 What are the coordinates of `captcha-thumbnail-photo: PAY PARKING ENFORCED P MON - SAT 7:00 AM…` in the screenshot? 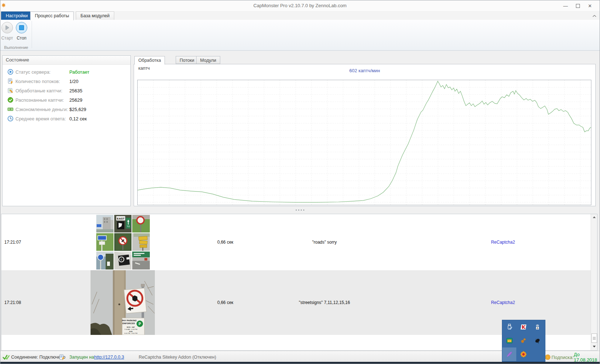 It's located at (123, 303).